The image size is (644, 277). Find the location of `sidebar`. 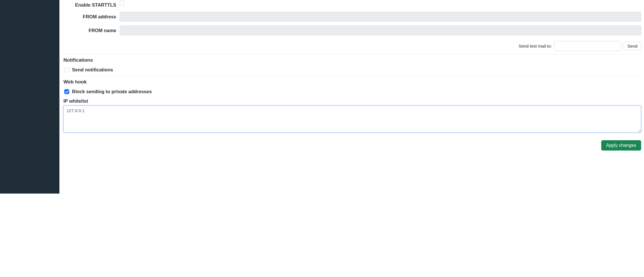

sidebar is located at coordinates (30, 97).